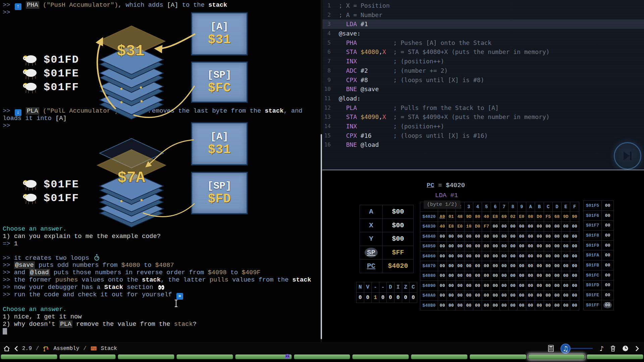 The image size is (644, 362). I want to click on calculator-icon, so click(551, 349).